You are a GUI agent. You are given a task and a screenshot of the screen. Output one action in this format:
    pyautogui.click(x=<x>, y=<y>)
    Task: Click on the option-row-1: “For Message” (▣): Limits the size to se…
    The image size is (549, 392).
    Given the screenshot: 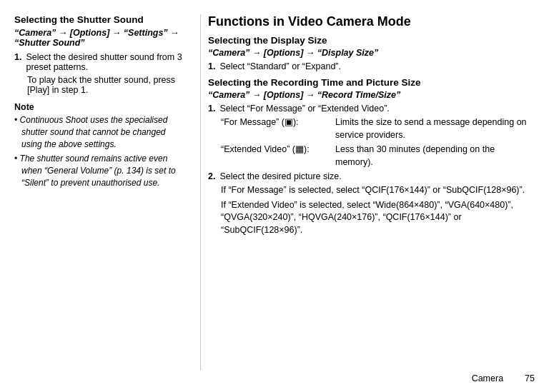 What is the action you would take?
    pyautogui.click(x=377, y=129)
    